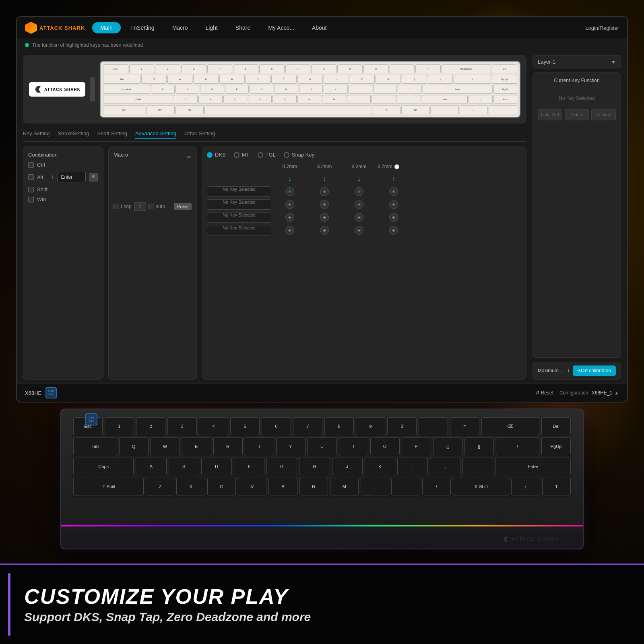  What do you see at coordinates (262, 89) in the screenshot?
I see `key-g: G` at bounding box center [262, 89].